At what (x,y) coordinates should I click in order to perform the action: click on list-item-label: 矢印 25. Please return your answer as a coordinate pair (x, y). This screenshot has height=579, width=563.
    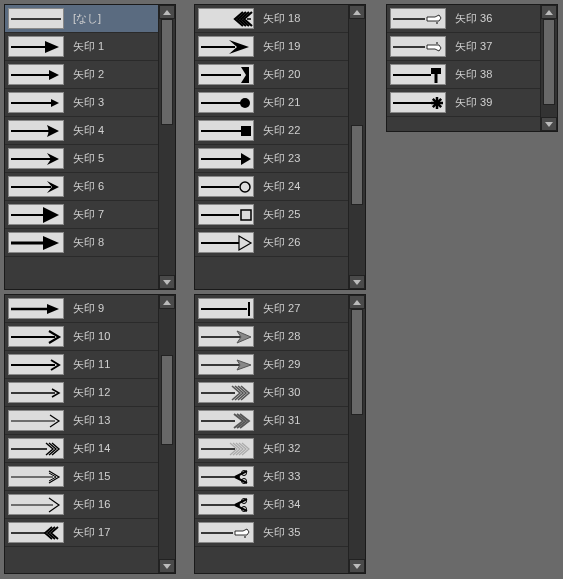
    Looking at the image, I should click on (302, 214).